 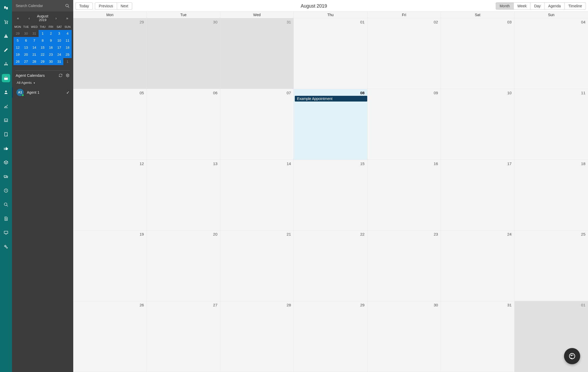 I want to click on day-cell: 14, so click(x=257, y=195).